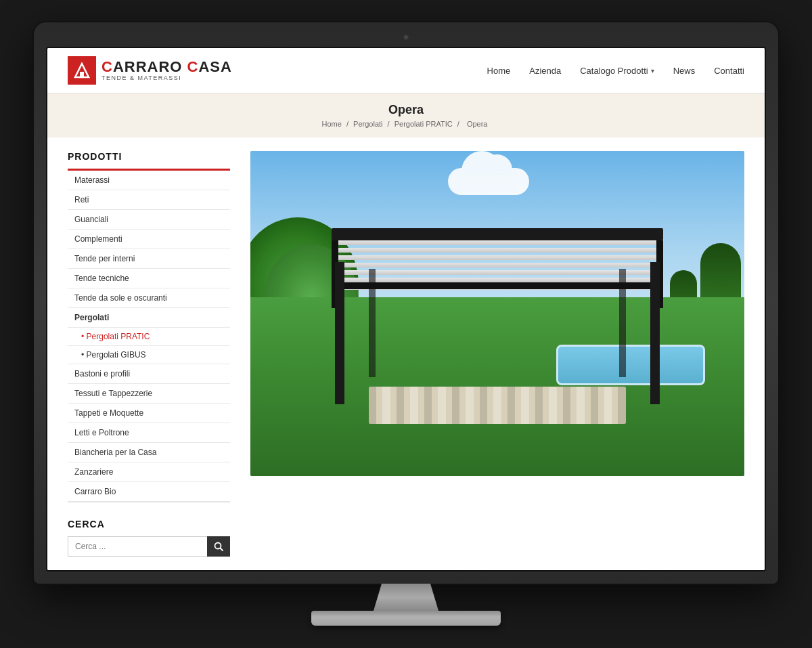 The image size is (812, 648). What do you see at coordinates (82, 70) in the screenshot?
I see `logo-icon` at bounding box center [82, 70].